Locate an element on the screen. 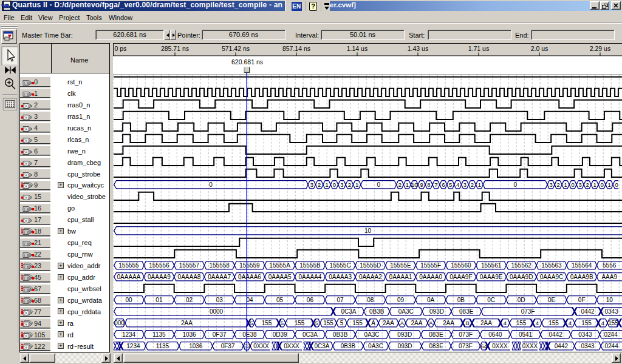  svg-text: 7 is located at coordinates (436, 184).